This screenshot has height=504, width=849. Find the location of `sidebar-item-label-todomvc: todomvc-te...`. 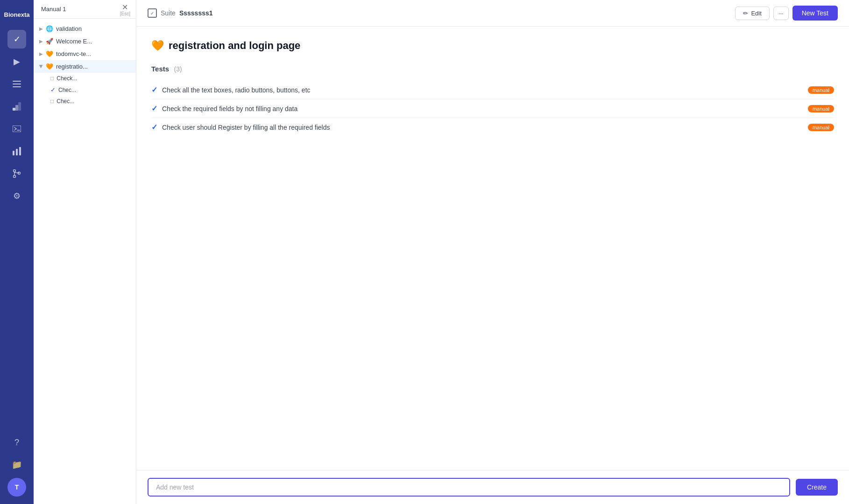

sidebar-item-label-todomvc: todomvc-te... is located at coordinates (74, 54).